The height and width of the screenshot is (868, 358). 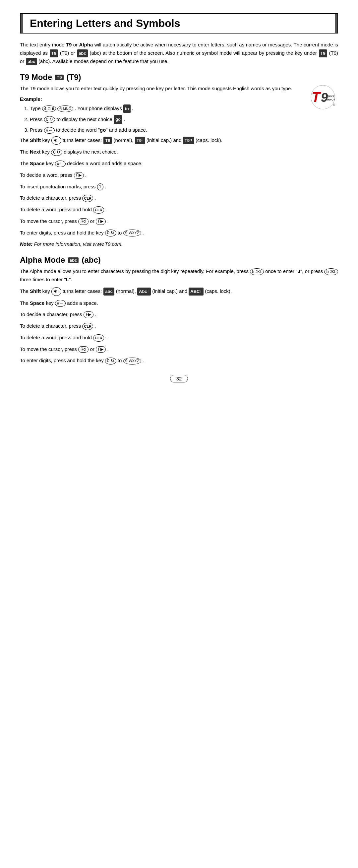 I want to click on key-clr-char: CLR, so click(x=88, y=198).